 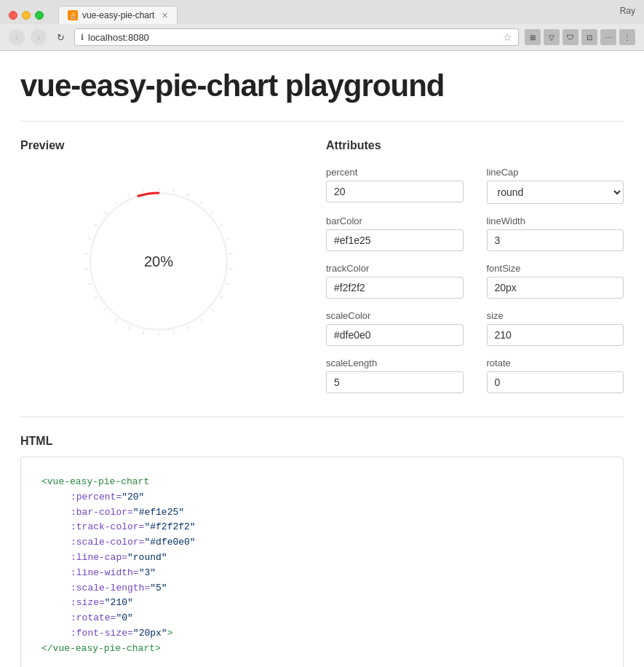 What do you see at coordinates (394, 335) in the screenshot?
I see `attr-scalecolor-input` at bounding box center [394, 335].